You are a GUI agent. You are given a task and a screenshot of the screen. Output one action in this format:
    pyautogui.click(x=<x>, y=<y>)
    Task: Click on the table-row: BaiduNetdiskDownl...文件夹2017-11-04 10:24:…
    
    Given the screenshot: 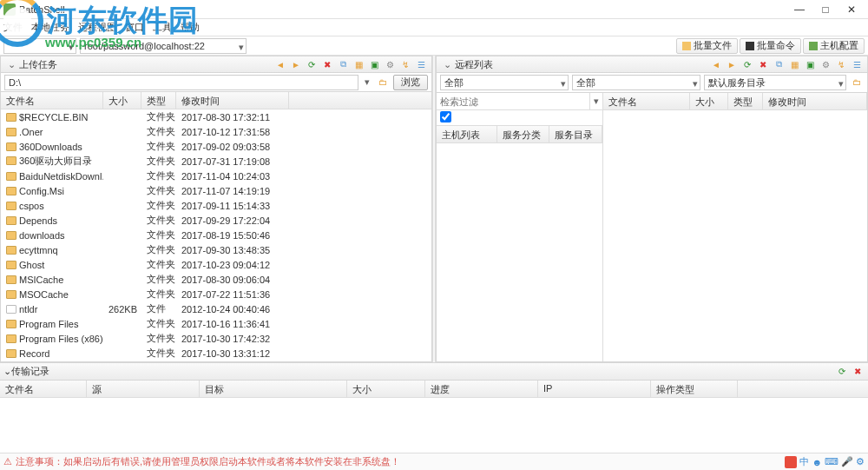 What is the action you would take?
    pyautogui.click(x=216, y=175)
    